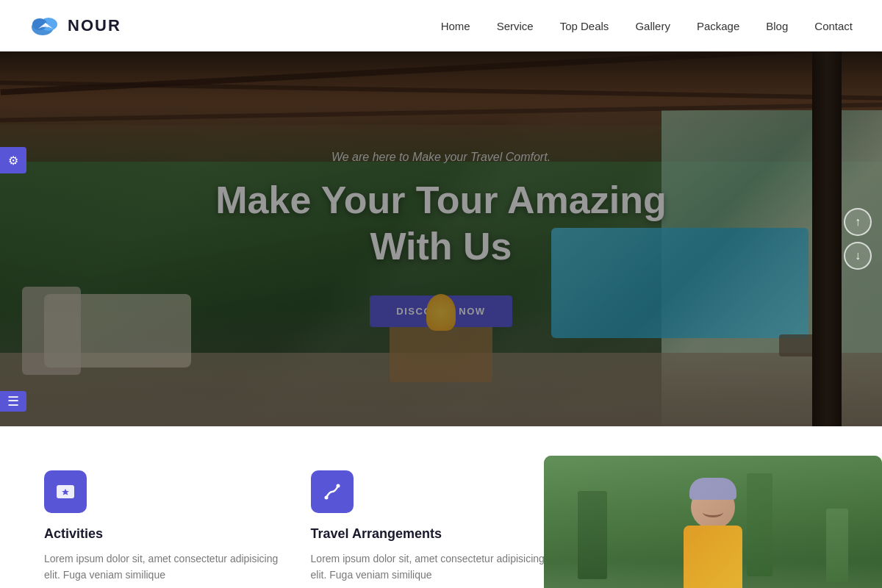 The width and height of the screenshot is (882, 588). I want to click on nav-service: Service, so click(515, 26).